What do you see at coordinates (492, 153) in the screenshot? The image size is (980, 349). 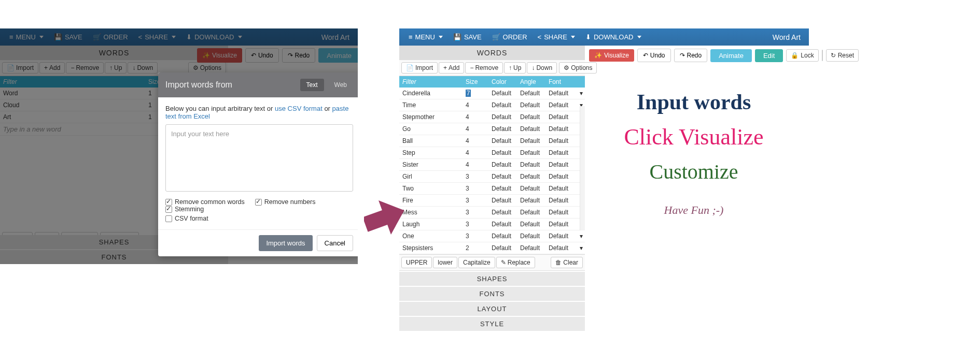 I see `table-row: Step4DefaultDefaultDefault▾` at bounding box center [492, 153].